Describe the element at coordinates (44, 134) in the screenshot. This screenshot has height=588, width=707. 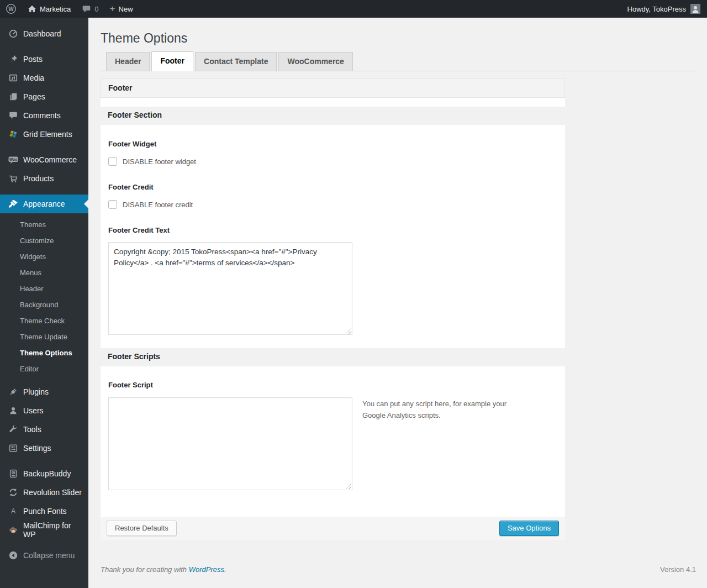
I see `sidebar-item-grid-elements: Grid Elements` at that location.